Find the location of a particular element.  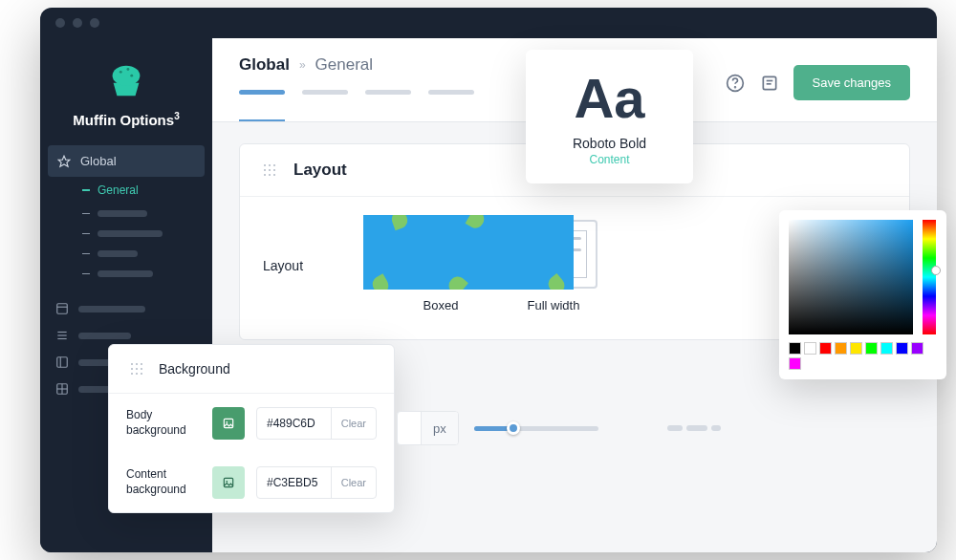

top-actions: Save changes is located at coordinates (817, 82).